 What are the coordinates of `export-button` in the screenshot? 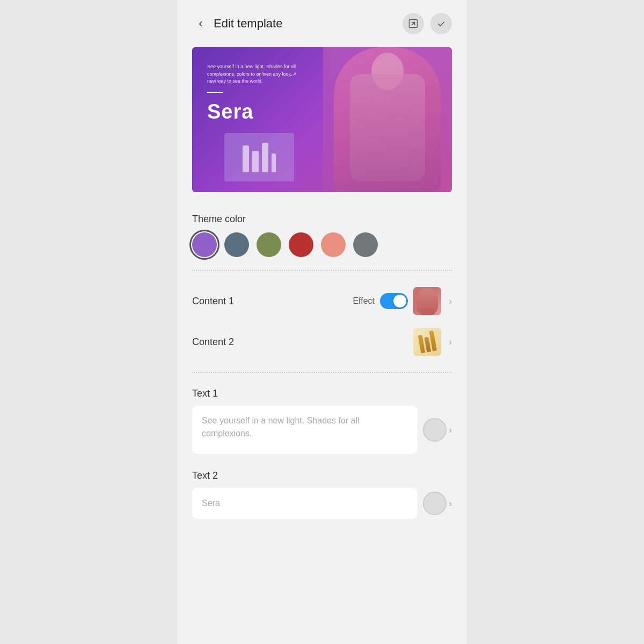 It's located at (413, 24).